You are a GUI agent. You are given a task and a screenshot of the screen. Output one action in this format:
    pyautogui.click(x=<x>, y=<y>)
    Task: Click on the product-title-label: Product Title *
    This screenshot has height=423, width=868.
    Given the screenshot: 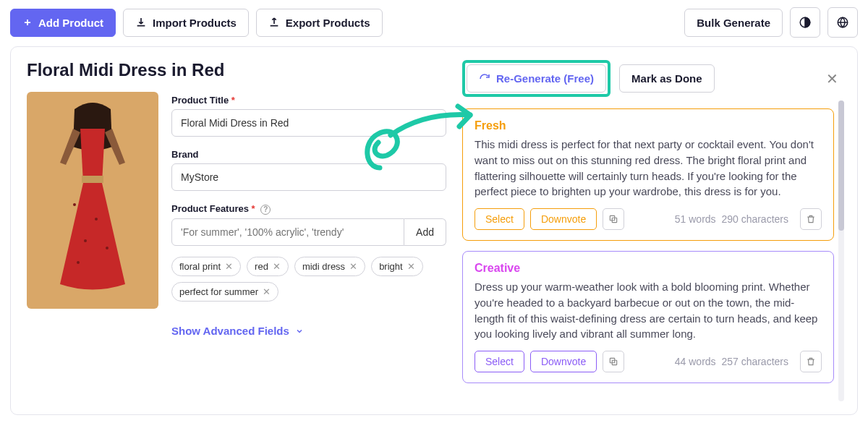 What is the action you would take?
    pyautogui.click(x=309, y=100)
    